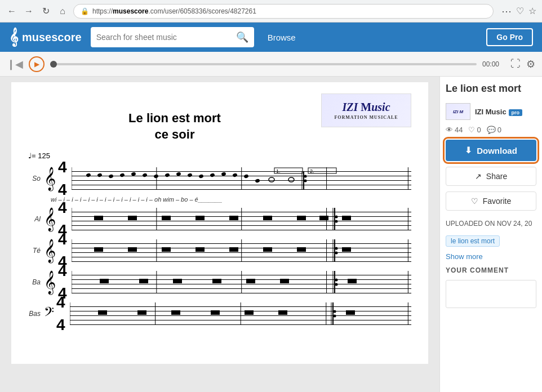 The width and height of the screenshot is (542, 392). I want to click on svg-text: 1., so click(278, 171).